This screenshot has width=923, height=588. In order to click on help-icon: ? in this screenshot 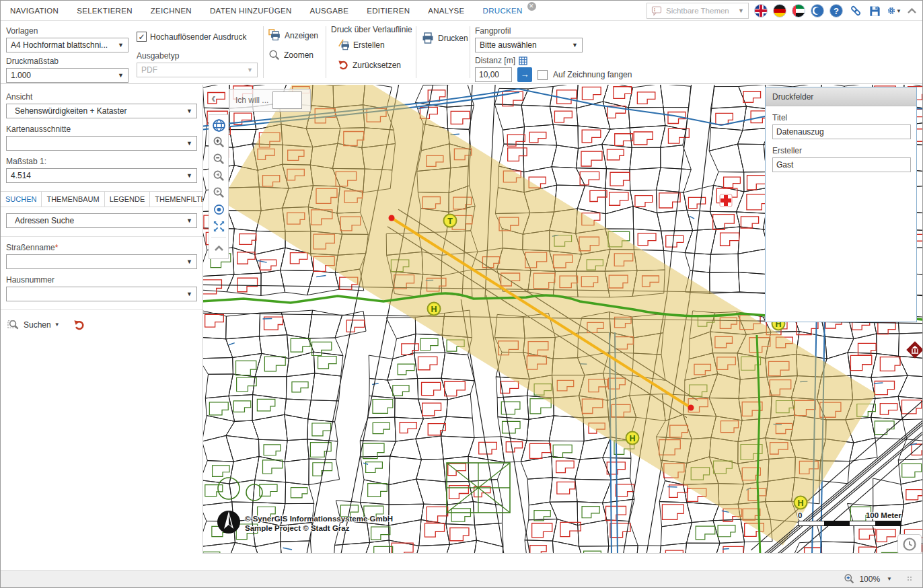, I will do `click(836, 11)`.